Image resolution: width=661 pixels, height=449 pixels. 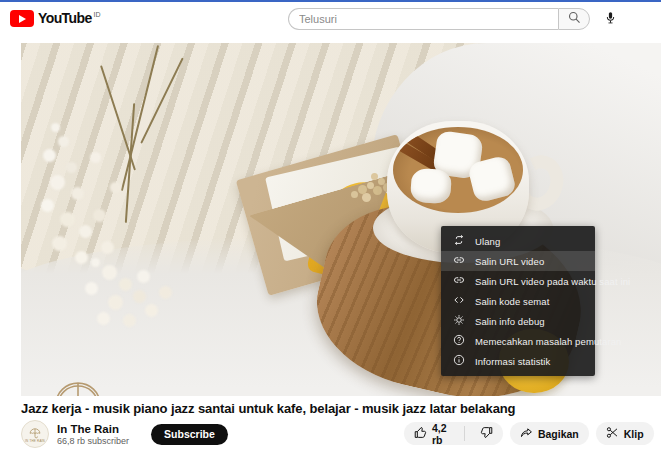 What do you see at coordinates (22, 18) in the screenshot?
I see `youtube-play-icon` at bounding box center [22, 18].